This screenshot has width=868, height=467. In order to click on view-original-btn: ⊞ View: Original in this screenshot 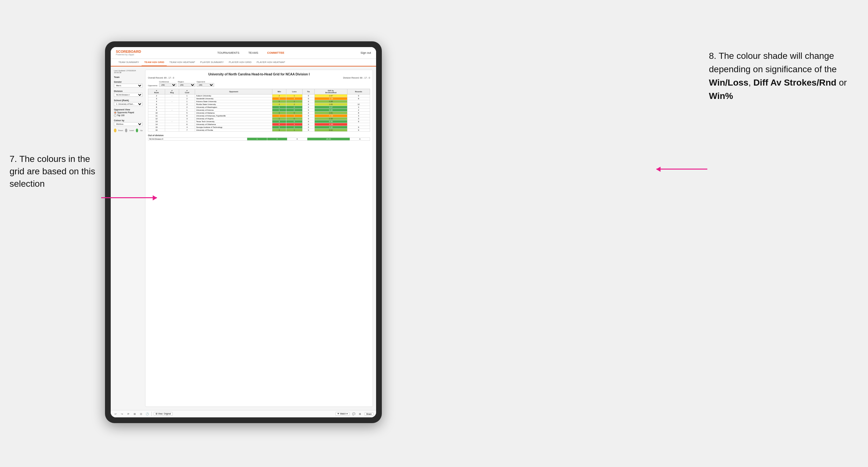, I will do `click(163, 414)`.